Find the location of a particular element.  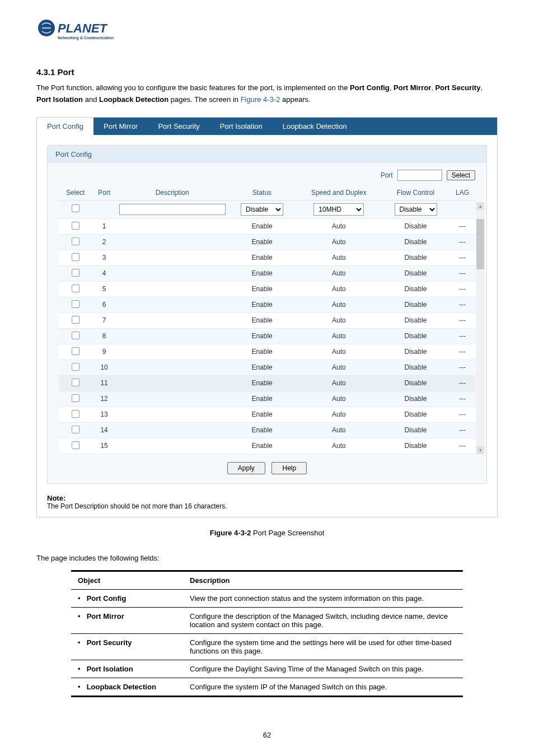

caption-suffix: Port Page Screenshot is located at coordinates (288, 533).